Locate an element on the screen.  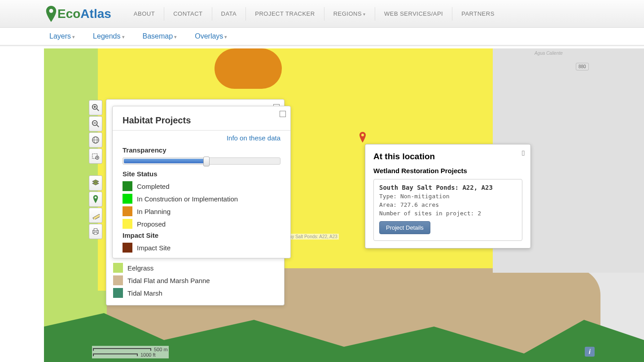
legend-title: Habitat Projects is located at coordinates (202, 120).